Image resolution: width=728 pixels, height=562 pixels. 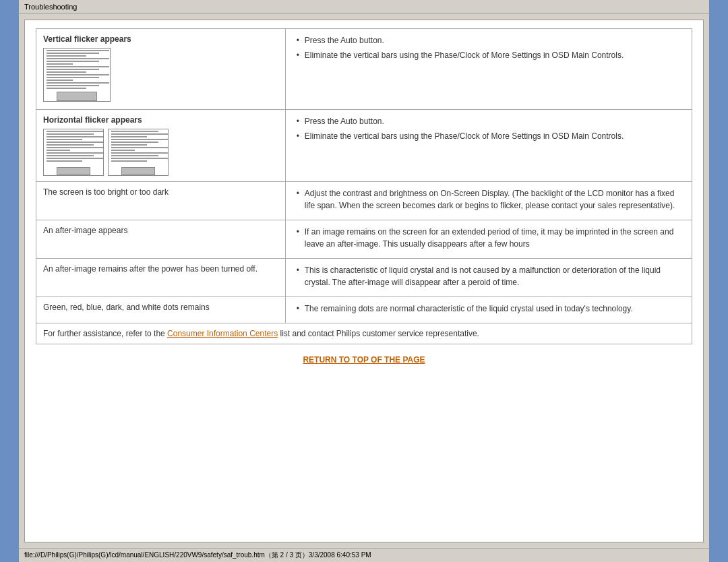 I want to click on footer-text-after: list and contact Philips customer servic…, so click(x=379, y=334).